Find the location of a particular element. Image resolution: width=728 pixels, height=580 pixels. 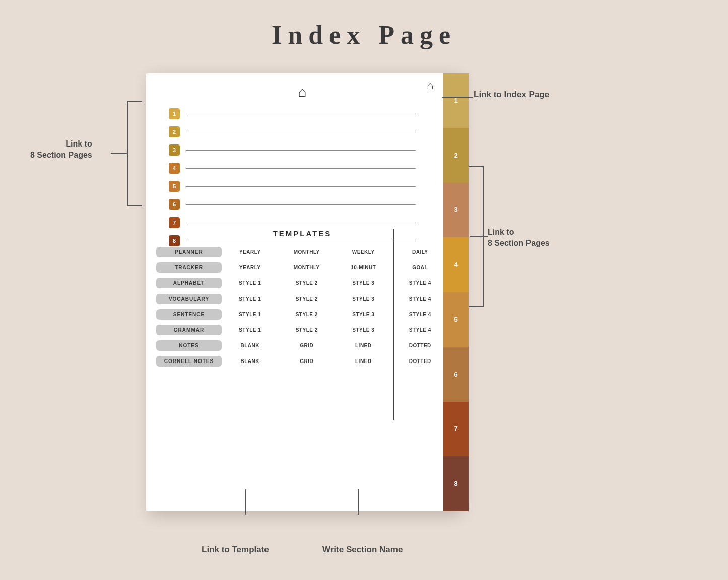

template-row: NOTESBLANKGRIDLINEDDOTTED is located at coordinates (302, 345).